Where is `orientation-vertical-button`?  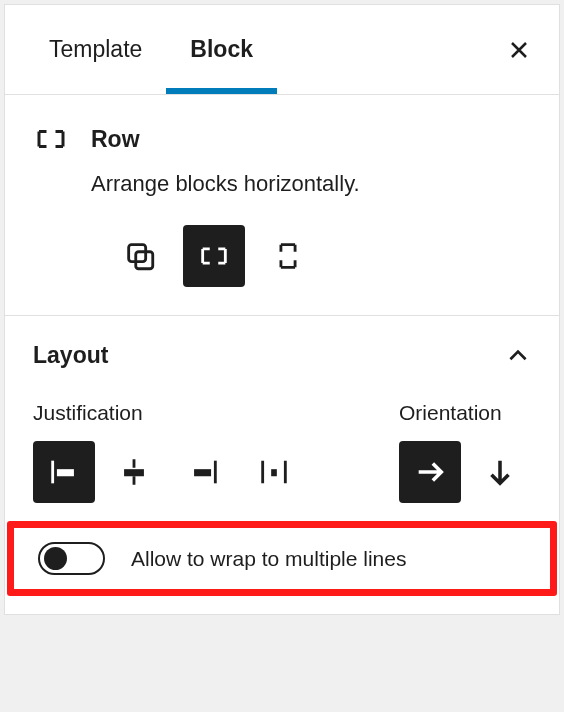
orientation-vertical-button is located at coordinates (500, 472).